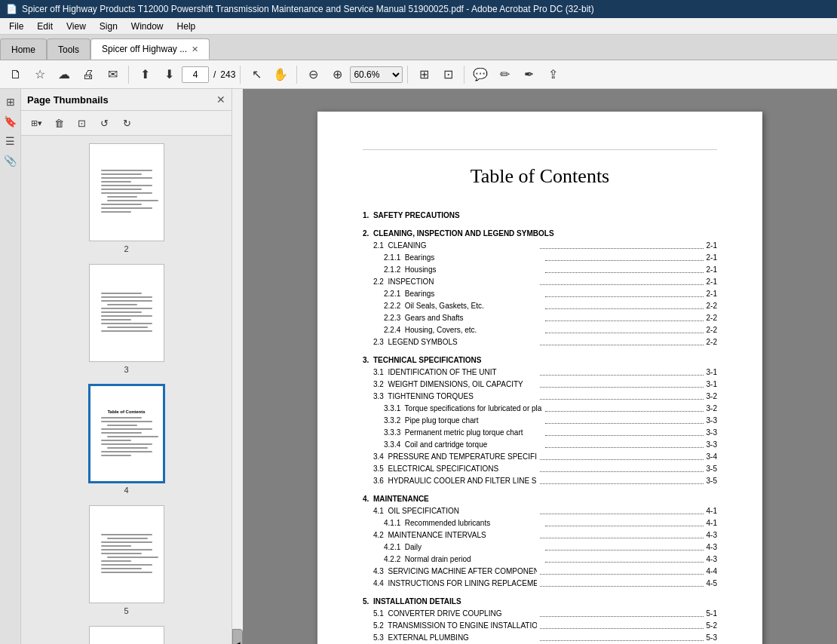 The height and width of the screenshot is (644, 837). Describe the element at coordinates (545, 342) in the screenshot. I see `toc-entry-2-3: 2.3 LEGEND SYMBOLS 2-2` at that location.